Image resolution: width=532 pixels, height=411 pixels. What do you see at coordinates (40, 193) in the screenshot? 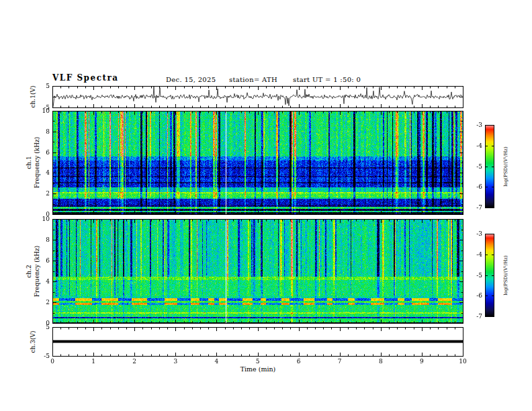
I see `ch1-frequency-tick-label: 2` at bounding box center [40, 193].